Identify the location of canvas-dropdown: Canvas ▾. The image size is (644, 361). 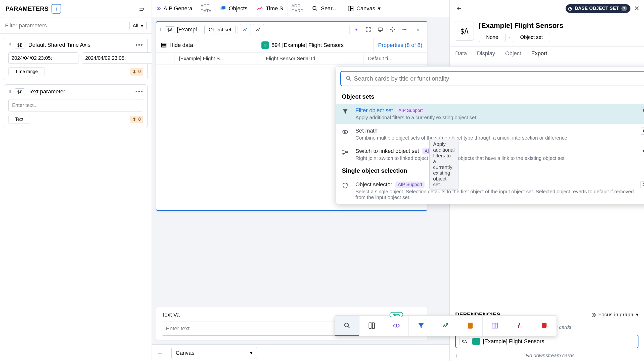
(364, 9).